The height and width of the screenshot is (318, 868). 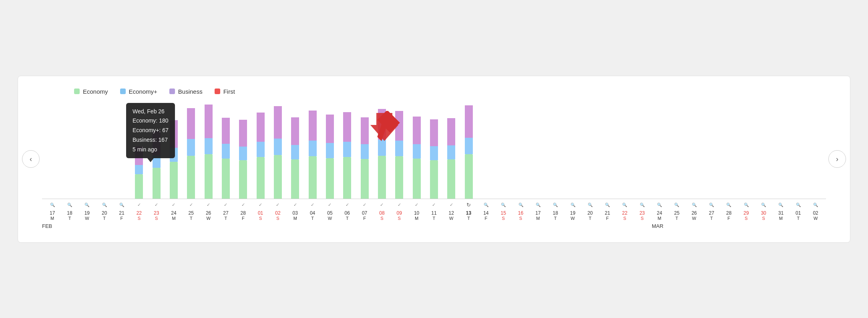 What do you see at coordinates (104, 215) in the screenshot?
I see `date-cell: 20 T` at bounding box center [104, 215].